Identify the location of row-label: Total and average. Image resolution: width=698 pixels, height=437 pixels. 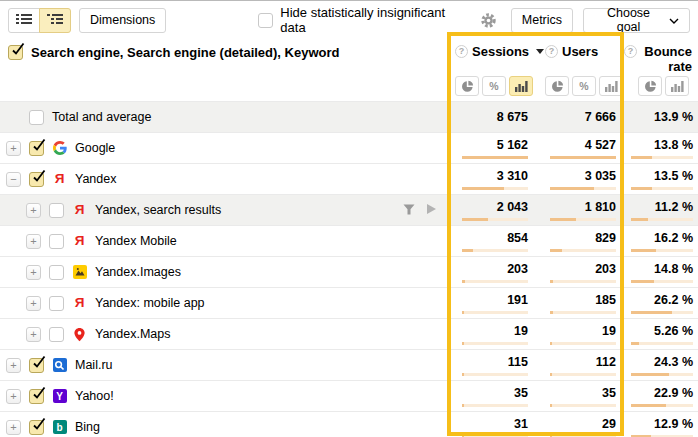
(102, 117).